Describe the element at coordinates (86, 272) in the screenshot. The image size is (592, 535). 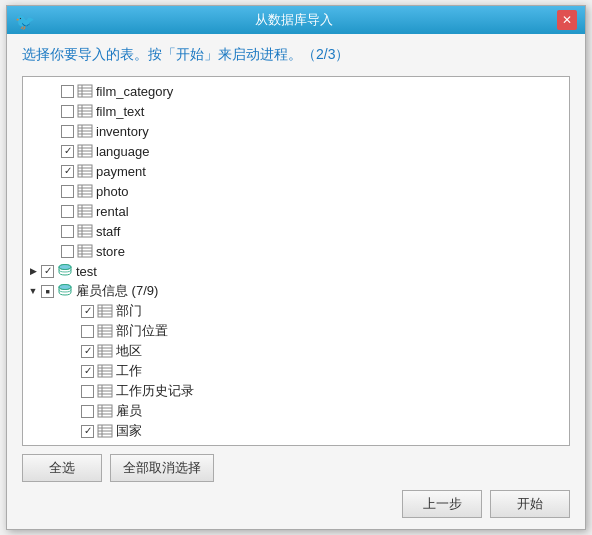
I see `item-label: test` at that location.